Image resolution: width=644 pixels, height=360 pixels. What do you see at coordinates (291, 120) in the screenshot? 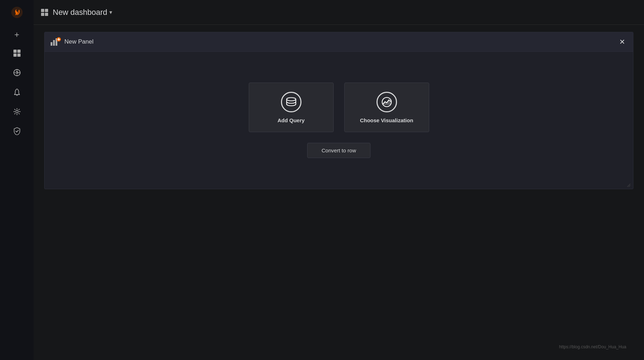
I see `add-query-label: Add Query` at bounding box center [291, 120].